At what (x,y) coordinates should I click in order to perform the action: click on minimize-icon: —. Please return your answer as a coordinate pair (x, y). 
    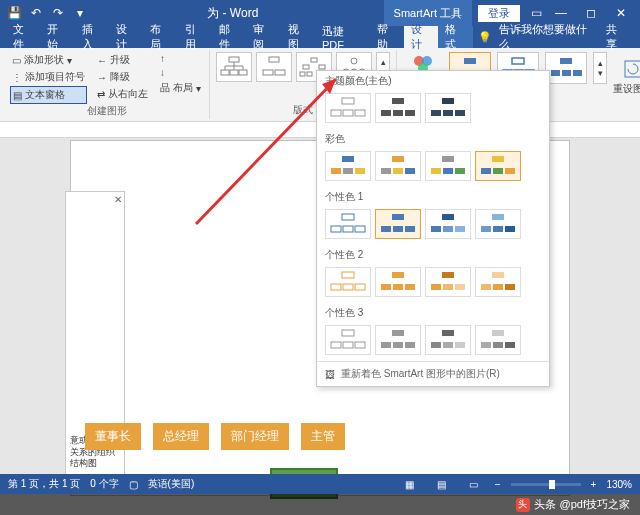
    Looking at the image, I should click on (561, 13).